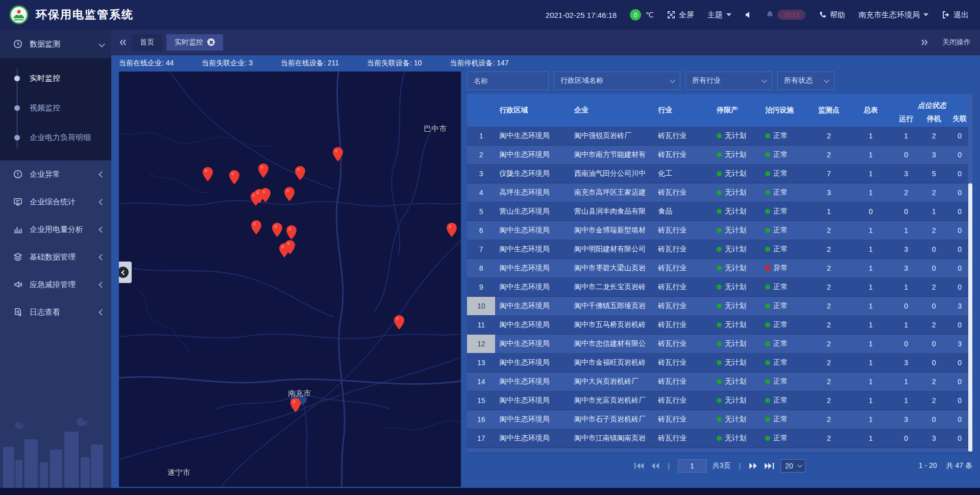 Image resolution: width=980 pixels, height=495 pixels. Describe the element at coordinates (56, 44) in the screenshot. I see `sidebar-item-数据监测: 数据监测` at that location.